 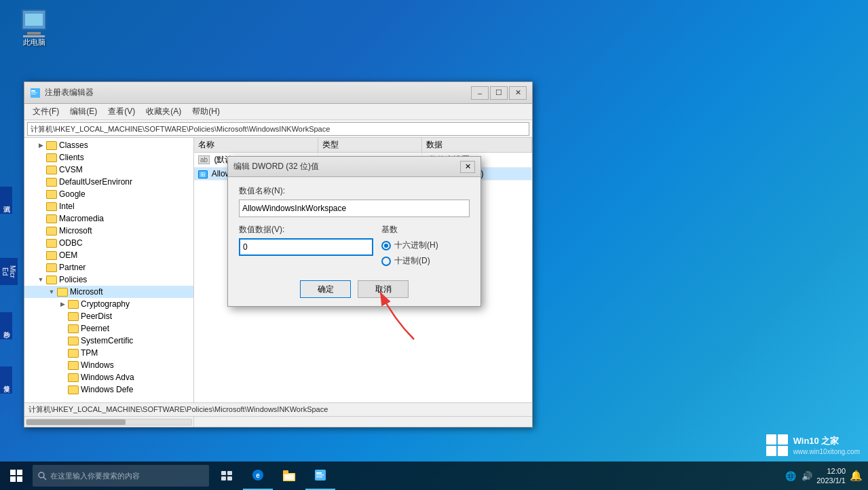 What do you see at coordinates (278, 409) in the screenshot?
I see `status-bar: 计算机\HKEY_LOCAL_MACHINE\SOFTWARE\Policies…` at bounding box center [278, 409].